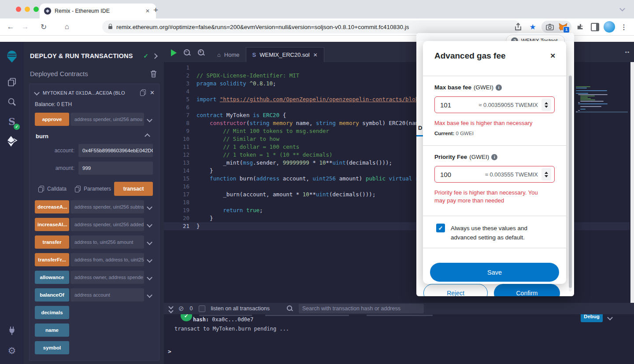 The image size is (634, 364). What do you see at coordinates (44, 27) in the screenshot?
I see `reload-button: ↻` at bounding box center [44, 27].